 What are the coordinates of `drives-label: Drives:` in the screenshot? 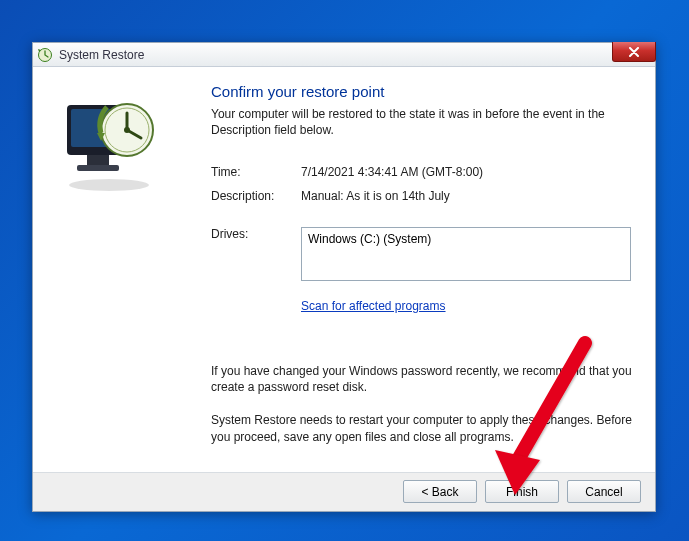 It's located at (256, 234).